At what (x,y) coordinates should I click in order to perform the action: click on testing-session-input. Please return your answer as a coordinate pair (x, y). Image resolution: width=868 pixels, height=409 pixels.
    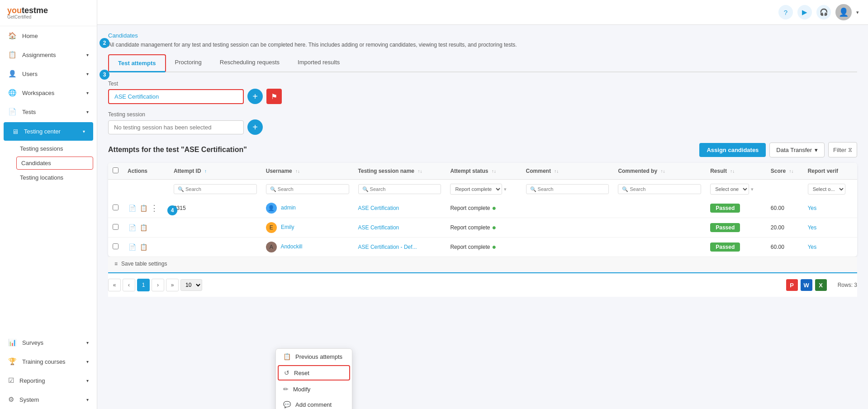
    Looking at the image, I should click on (176, 128).